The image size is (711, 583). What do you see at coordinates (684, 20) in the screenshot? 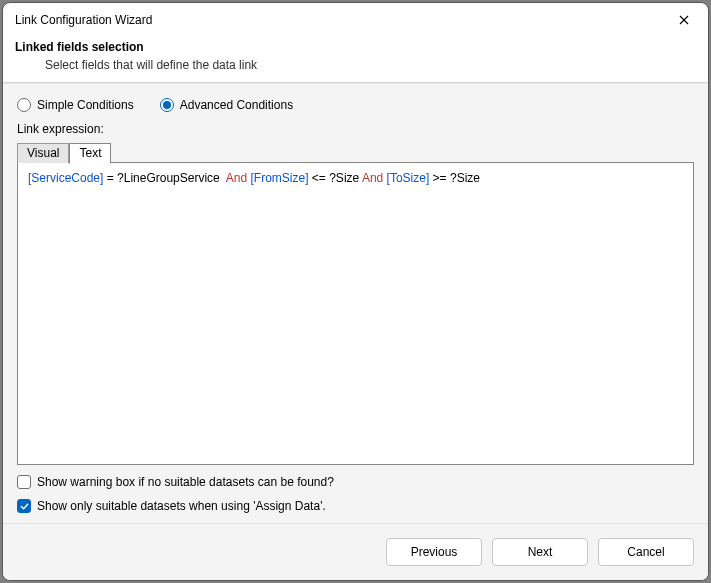
I see `close-icon` at bounding box center [684, 20].